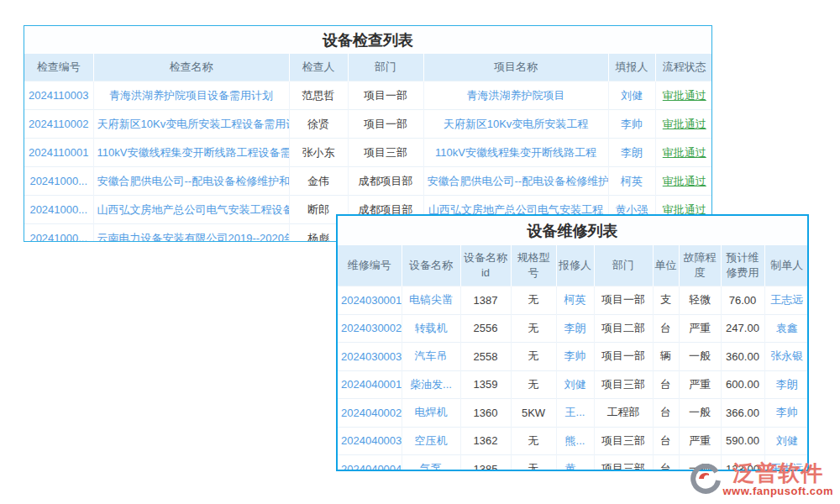 This screenshot has width=840, height=504. I want to click on cell-reporter: 李朗, so click(632, 153).